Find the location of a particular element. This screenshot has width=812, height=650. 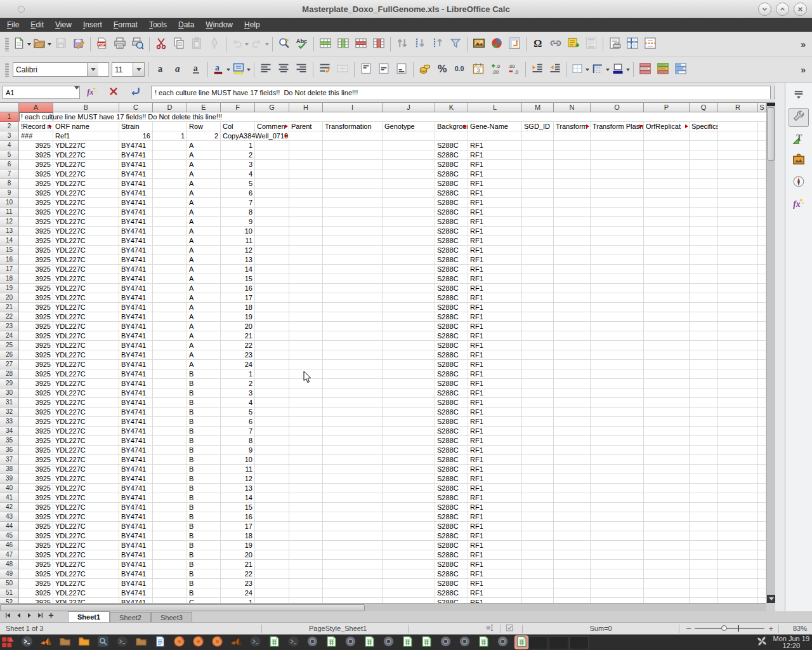

cell-H42 is located at coordinates (306, 508).